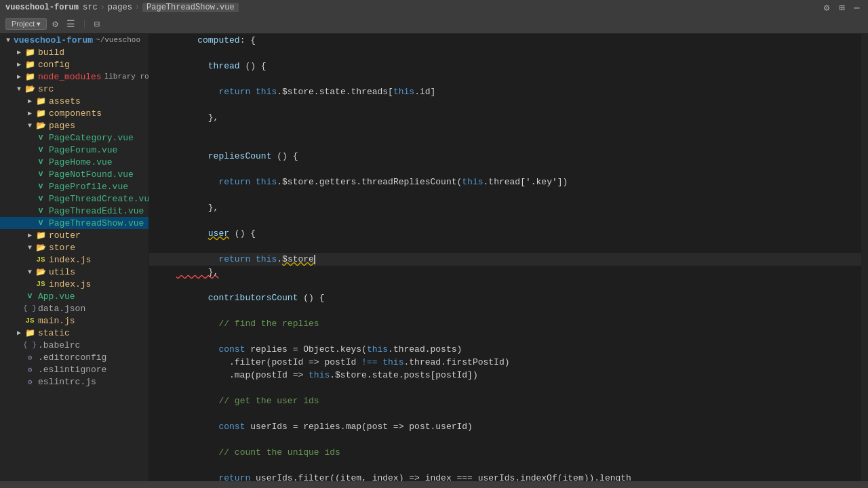 The width and height of the screenshot is (868, 488). I want to click on layout-icon: ☰, so click(71, 24).